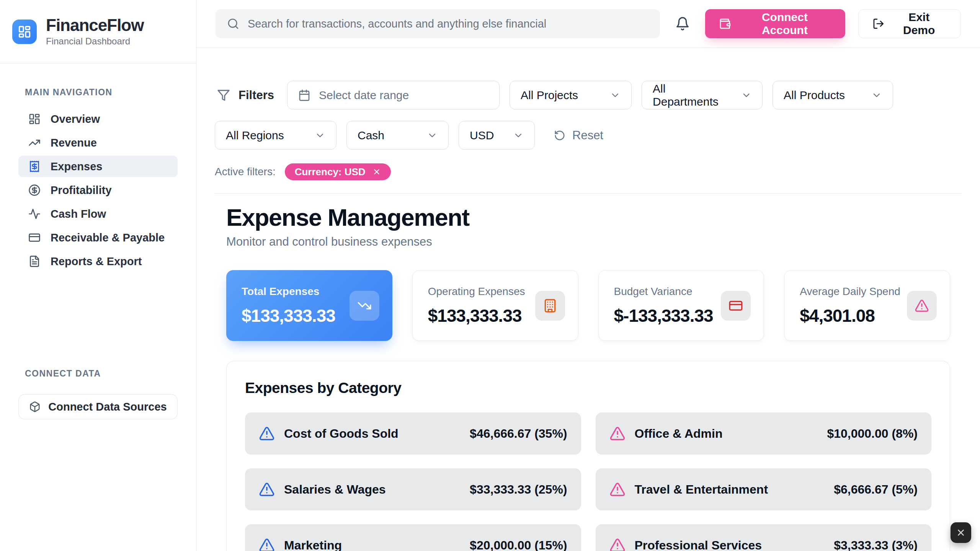  What do you see at coordinates (579, 135) in the screenshot?
I see `reset-filters-button: Reset` at bounding box center [579, 135].